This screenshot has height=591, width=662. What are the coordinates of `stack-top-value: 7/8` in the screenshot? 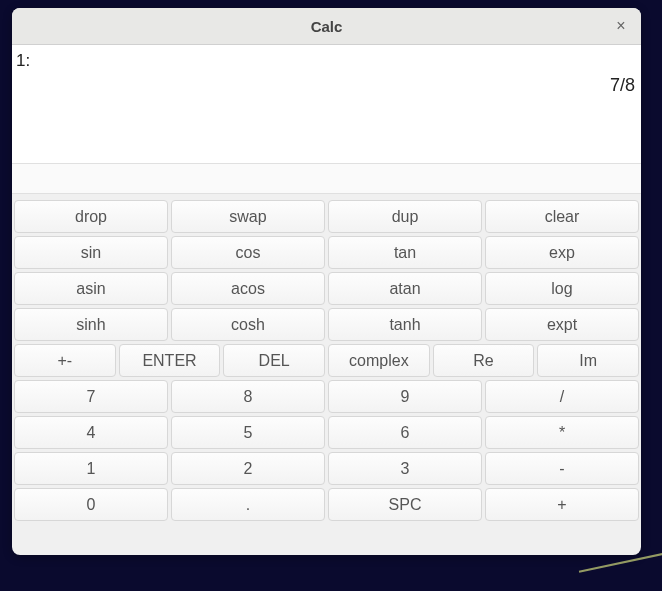 It's located at (622, 86).